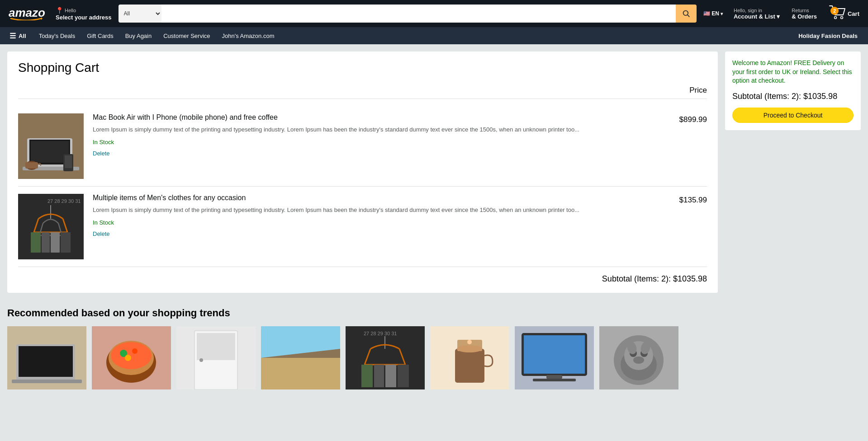 This screenshot has height=441, width=868. I want to click on cart-count-badge: 2, so click(835, 11).